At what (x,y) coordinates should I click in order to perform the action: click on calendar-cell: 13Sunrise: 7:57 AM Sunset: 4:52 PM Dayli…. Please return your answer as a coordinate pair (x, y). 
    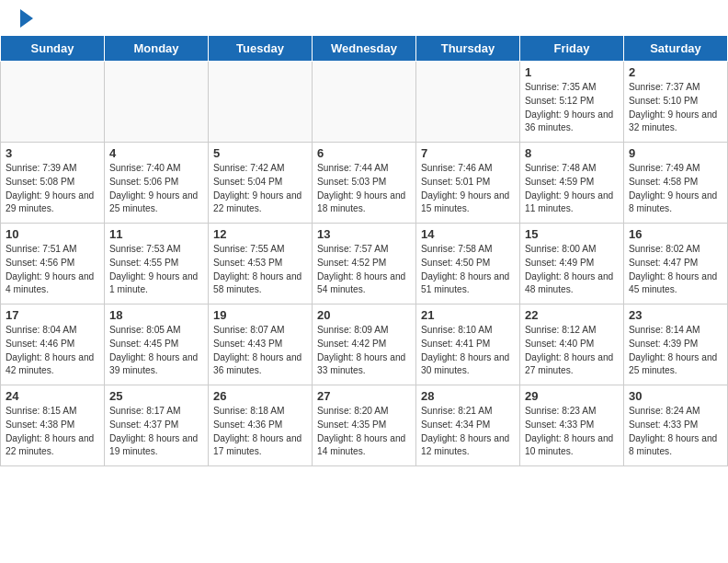
    Looking at the image, I should click on (364, 264).